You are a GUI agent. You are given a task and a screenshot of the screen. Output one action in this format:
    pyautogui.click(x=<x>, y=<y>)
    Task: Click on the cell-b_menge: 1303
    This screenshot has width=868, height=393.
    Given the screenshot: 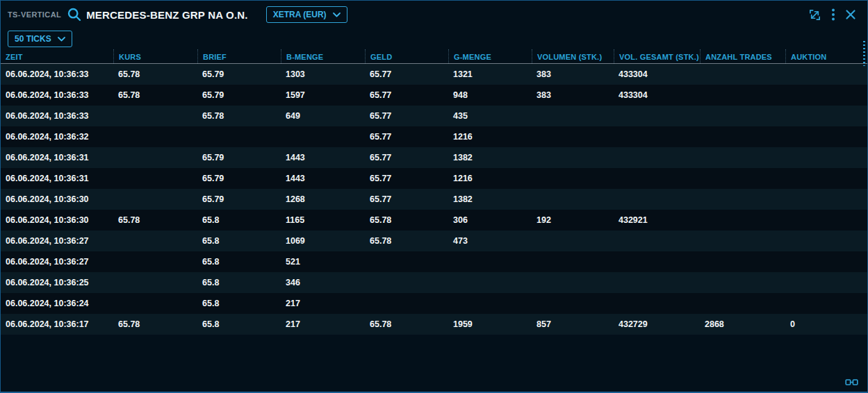 What is the action you would take?
    pyautogui.click(x=322, y=74)
    